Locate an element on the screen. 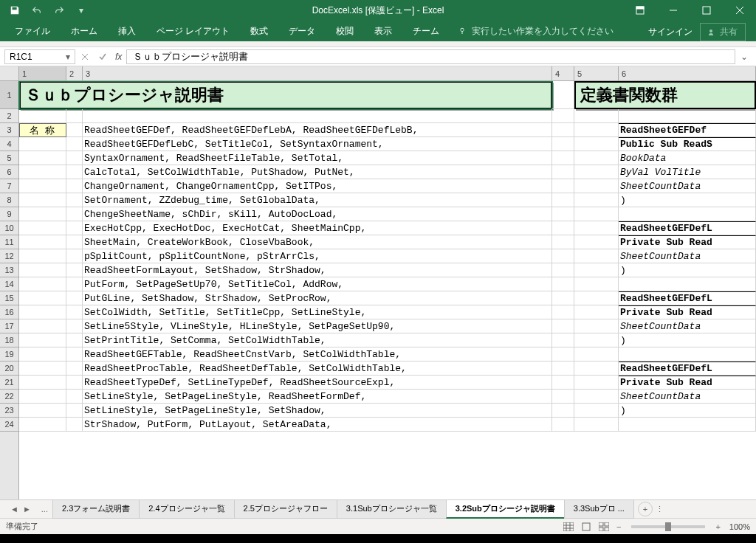 Image resolution: width=756 pixels, height=543 pixels. row-header-15: 15 is located at coordinates (9, 298).